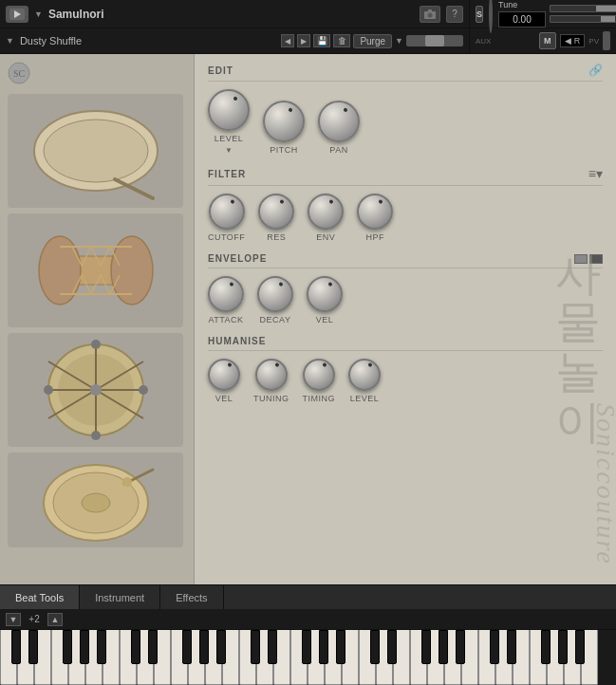  Describe the element at coordinates (543, 41) in the screenshot. I see `header-right-bottom: AUX M ◀ R PV` at that location.